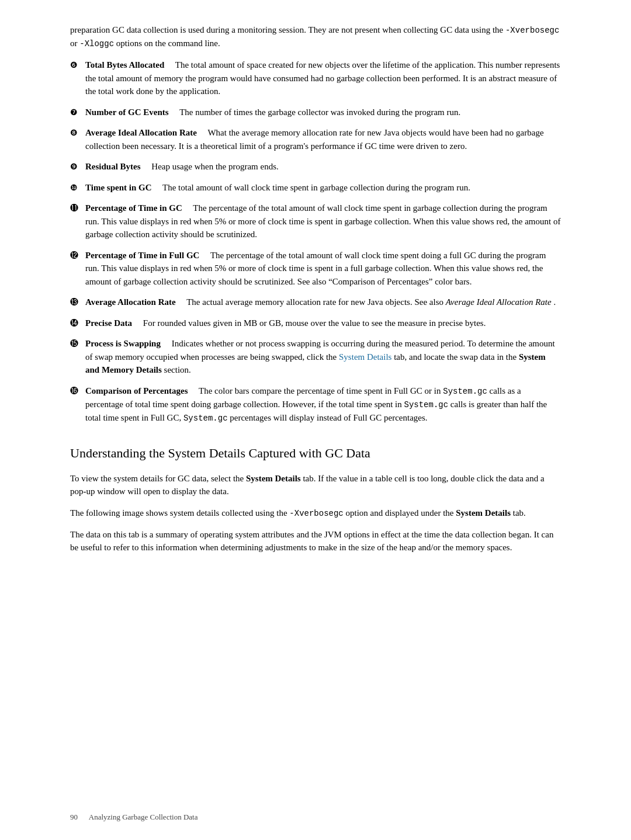 The width and height of the screenshot is (631, 840). Describe the element at coordinates (323, 78) in the screenshot. I see `item-6-content: Total Bytes Allocated The total amount o…` at that location.